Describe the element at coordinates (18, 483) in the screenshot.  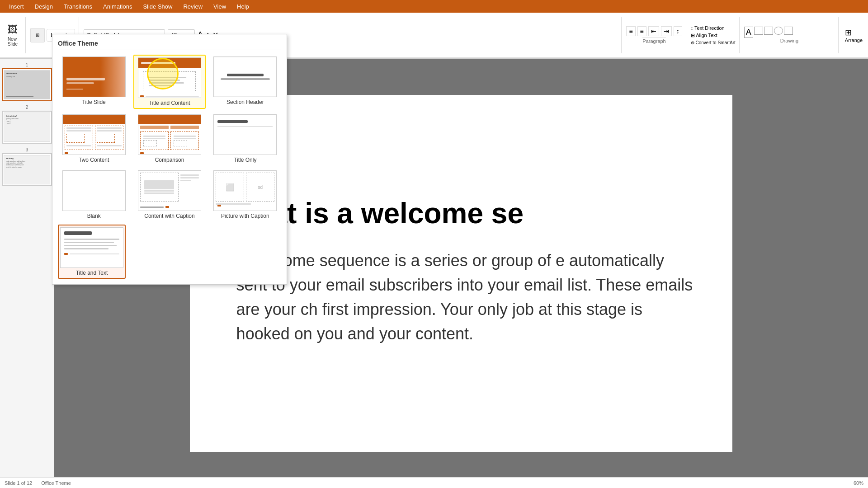
I see `slide-count: Slide 1 of 12` at that location.